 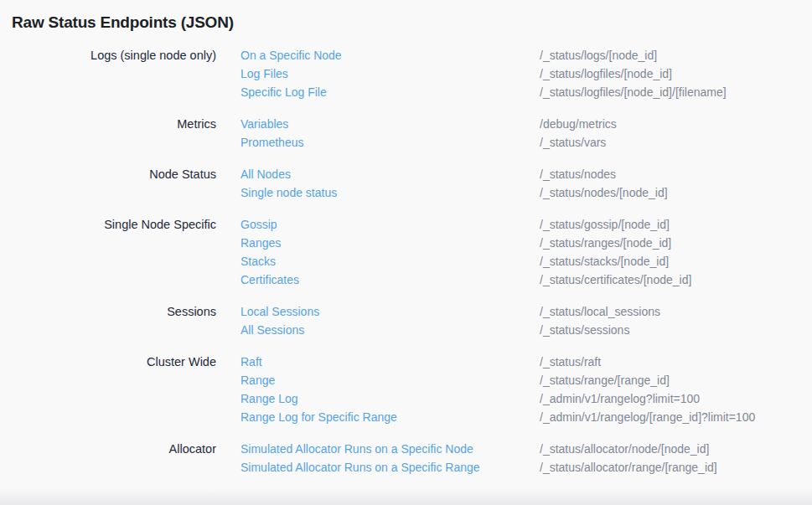 I want to click on endpoint-row: Range Log /_admin/v1/rangelog?limit=100, so click(x=526, y=399).